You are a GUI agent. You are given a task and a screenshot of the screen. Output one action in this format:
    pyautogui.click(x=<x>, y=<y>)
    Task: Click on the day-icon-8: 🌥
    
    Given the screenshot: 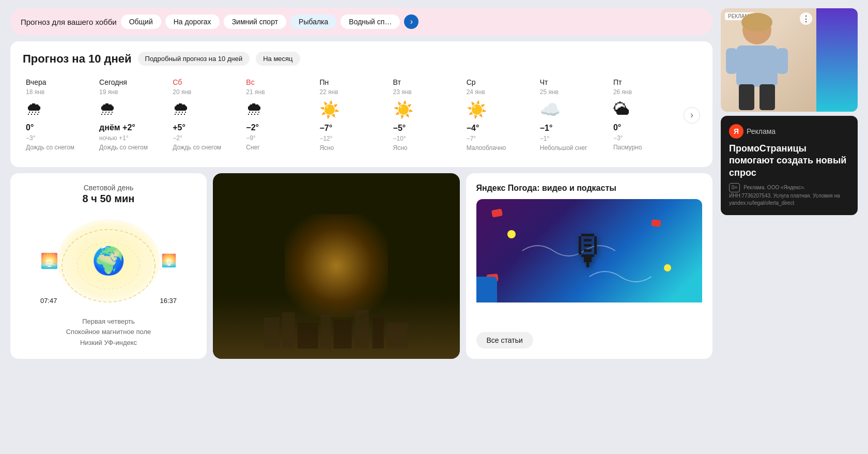 What is the action you would take?
    pyautogui.click(x=622, y=110)
    